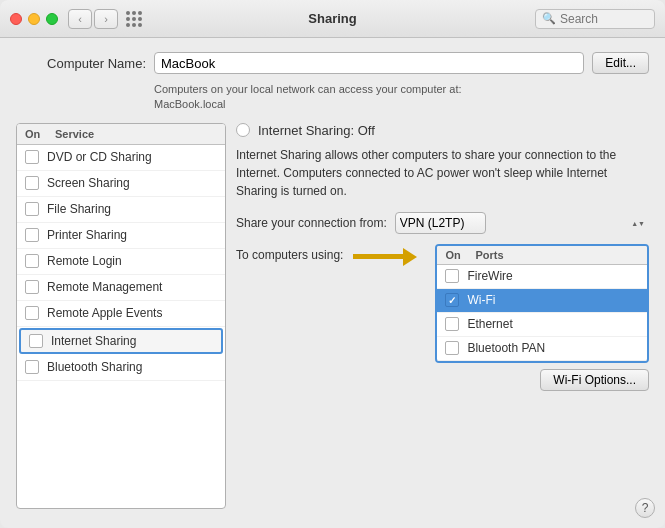 Image resolution: width=665 pixels, height=528 pixels. Describe the element at coordinates (542, 277) in the screenshot. I see `port-row-firewire: FireWire` at that location.